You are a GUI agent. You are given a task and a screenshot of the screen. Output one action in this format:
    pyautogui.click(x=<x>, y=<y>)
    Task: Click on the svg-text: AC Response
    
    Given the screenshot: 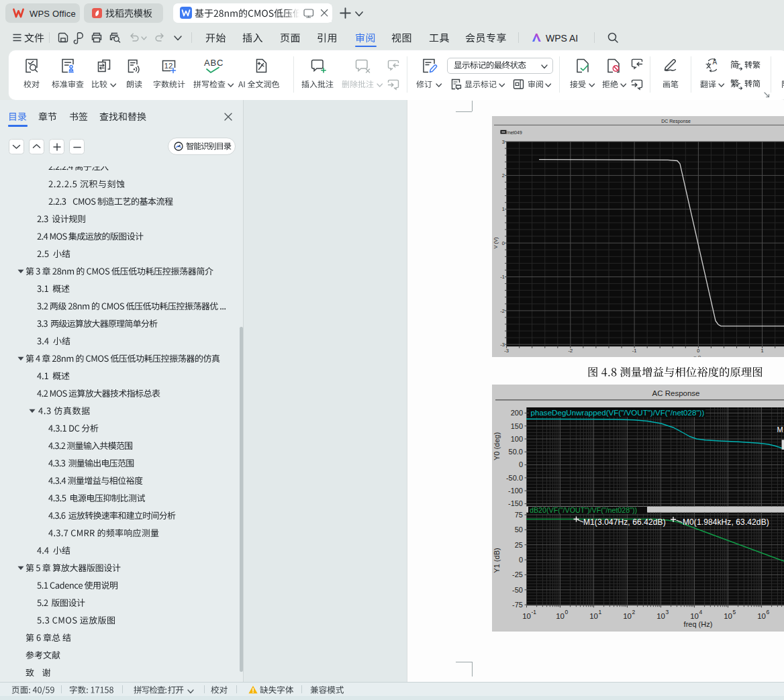 What is the action you would take?
    pyautogui.click(x=677, y=393)
    